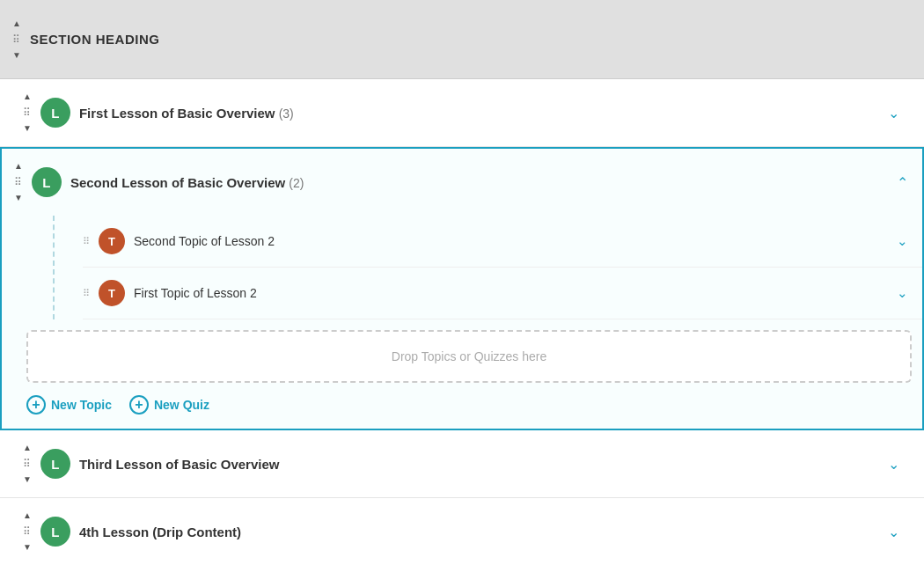 Image resolution: width=924 pixels, height=565 pixels. Describe the element at coordinates (55, 532) in the screenshot. I see `lesson-4-avatar: L` at that location.